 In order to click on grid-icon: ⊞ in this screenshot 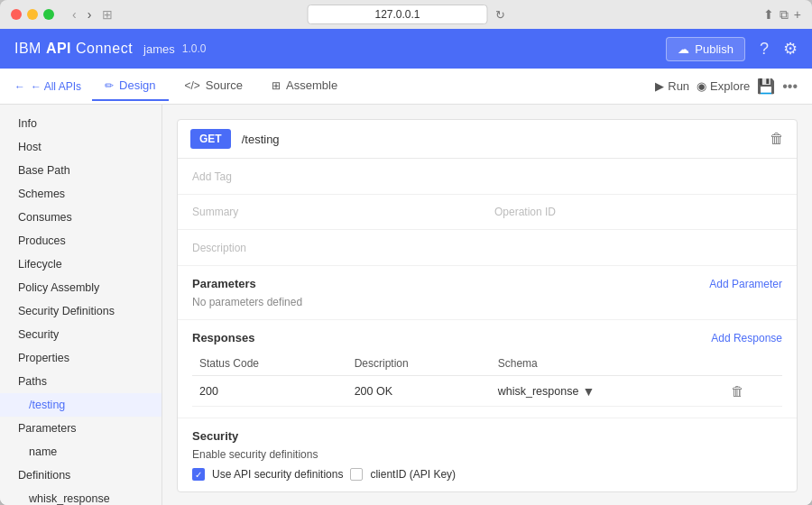, I will do `click(276, 86)`.